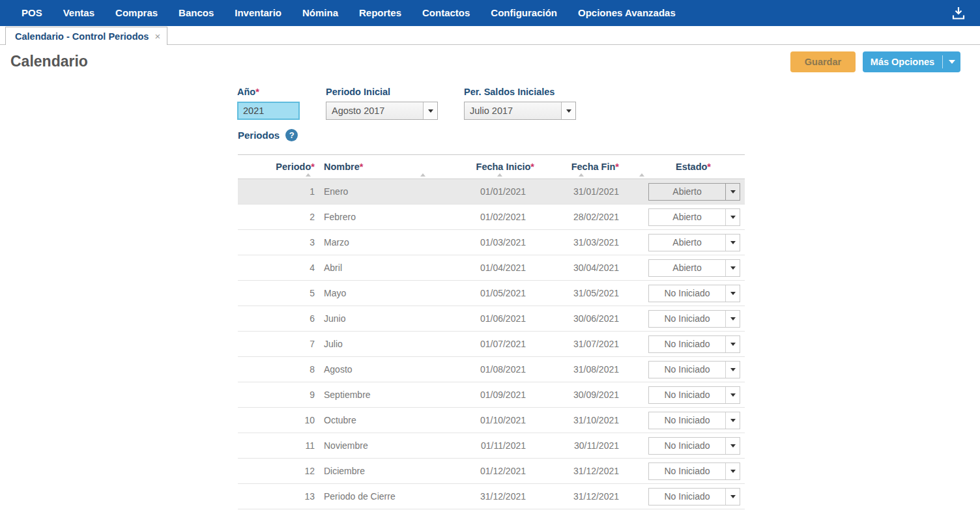  What do you see at coordinates (687, 344) in the screenshot?
I see `estado-select-value: No Iniciado` at bounding box center [687, 344].